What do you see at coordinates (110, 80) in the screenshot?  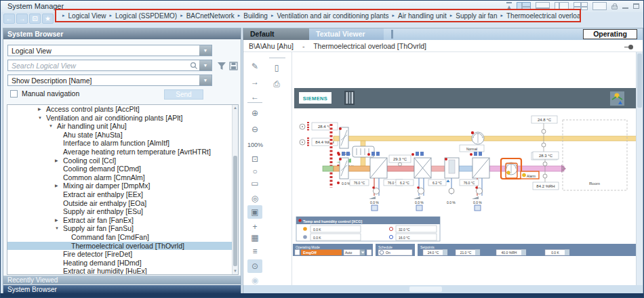 I see `description-select: Show Description [Name] ▼` at bounding box center [110, 80].